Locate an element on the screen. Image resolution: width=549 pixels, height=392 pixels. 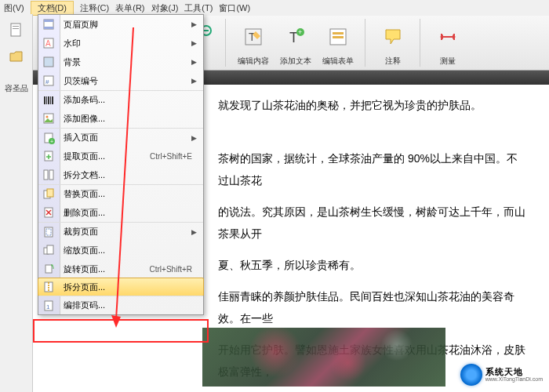
menu-item-shortcut: Ctrl+Shift+R is located at coordinates (171, 270).